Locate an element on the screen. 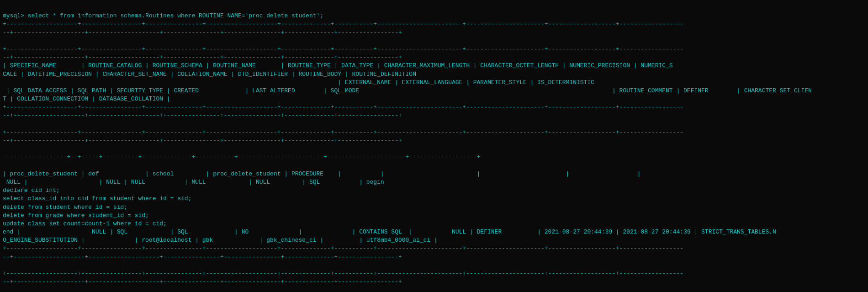 The width and height of the screenshot is (868, 292). data-row-body-1: declare cid int; is located at coordinates (31, 190).